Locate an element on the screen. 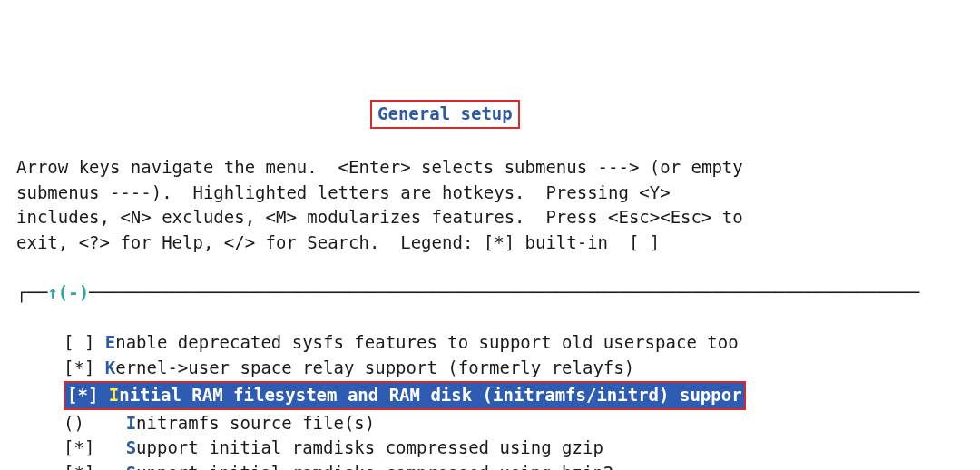 This screenshot has width=980, height=470. box-top: ┌──↑(-)─────────────────────────────────… is located at coordinates (490, 293).